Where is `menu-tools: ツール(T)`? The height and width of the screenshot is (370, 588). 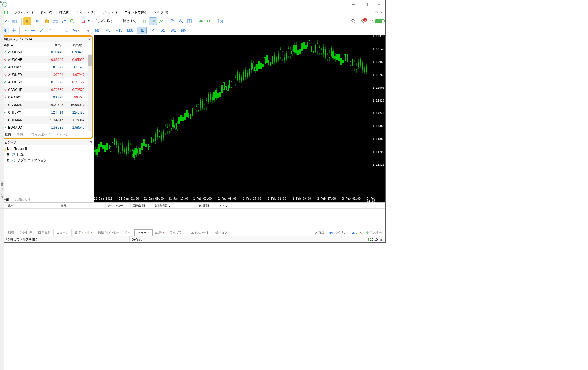 menu-tools: ツール(T) is located at coordinates (110, 12).